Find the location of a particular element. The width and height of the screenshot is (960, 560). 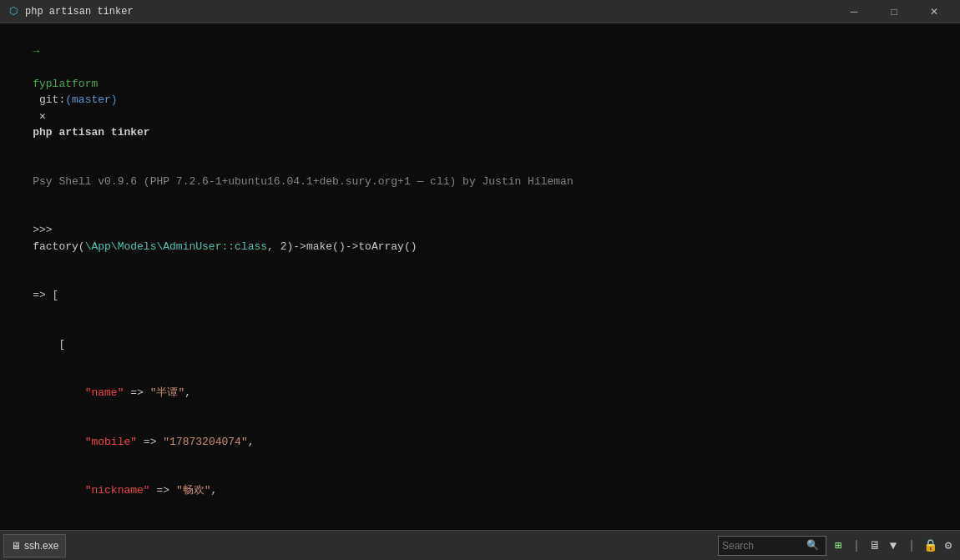

prompt-git-label: git: is located at coordinates (48, 100).